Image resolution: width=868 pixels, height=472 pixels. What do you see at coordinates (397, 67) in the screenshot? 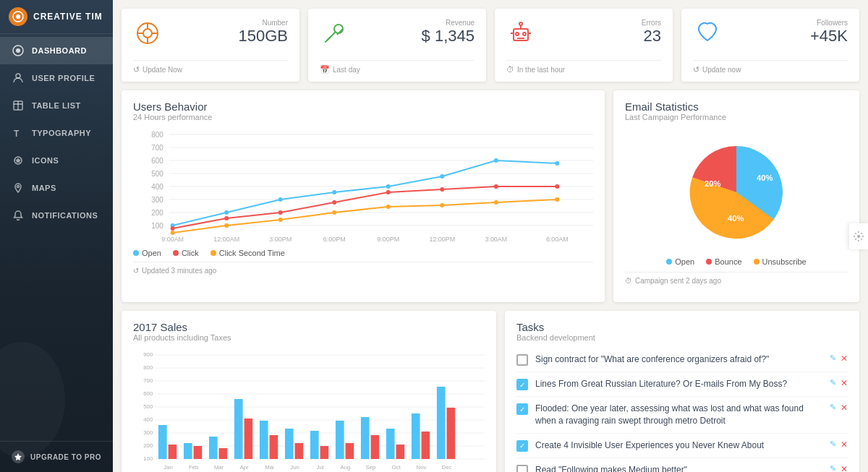
I see `stat-footer-revenue: 📅 Last day` at bounding box center [397, 67].